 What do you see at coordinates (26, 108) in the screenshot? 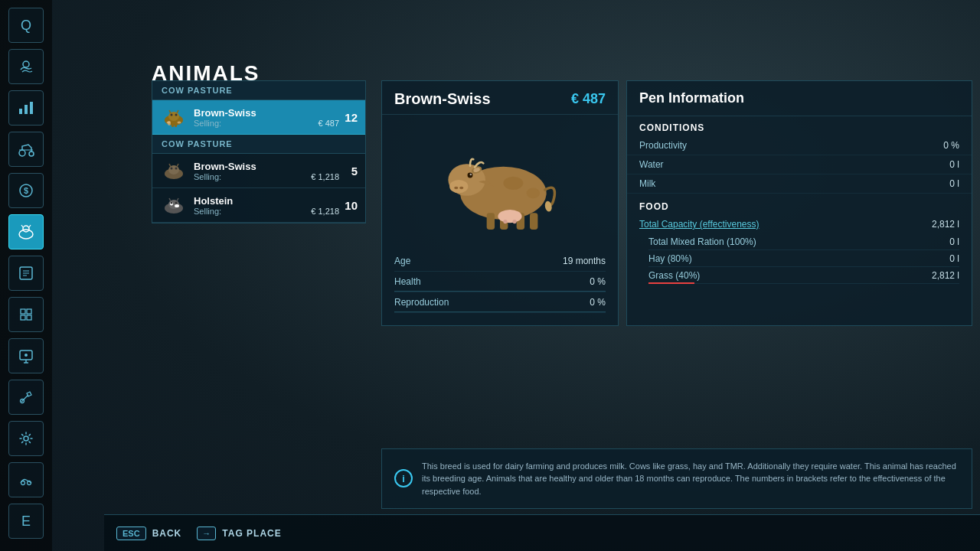
I see `sidebar-btn-stats` at bounding box center [26, 108].